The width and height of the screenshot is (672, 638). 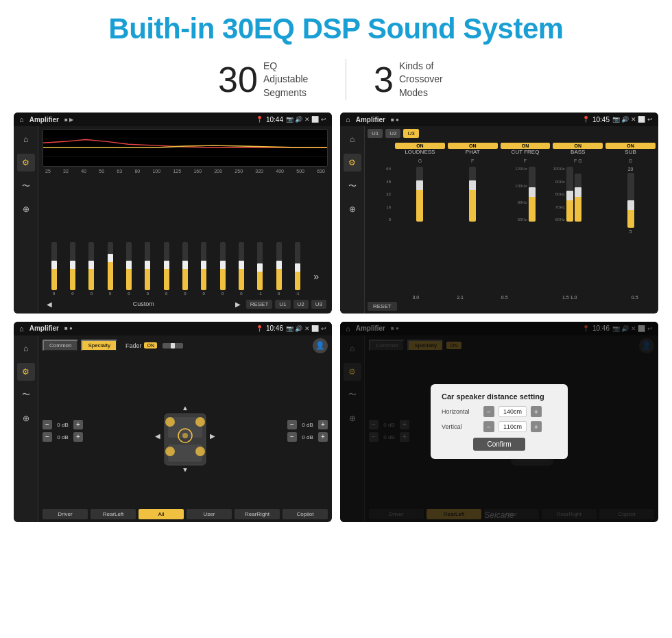 What do you see at coordinates (185, 269) in the screenshot?
I see `eq-slider-8: 0` at bounding box center [185, 269].